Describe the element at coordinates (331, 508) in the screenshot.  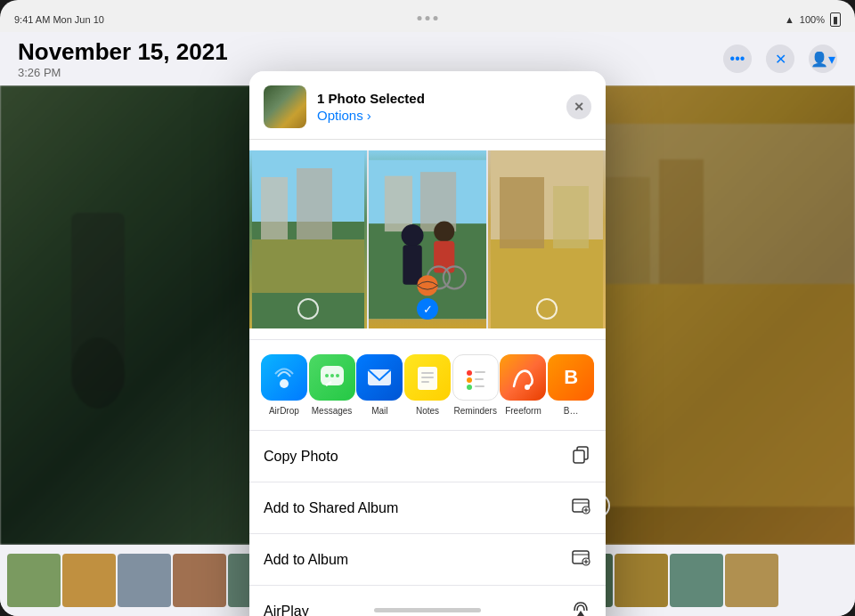
I see `add-shared-album-label: Add to Shared Album` at that location.